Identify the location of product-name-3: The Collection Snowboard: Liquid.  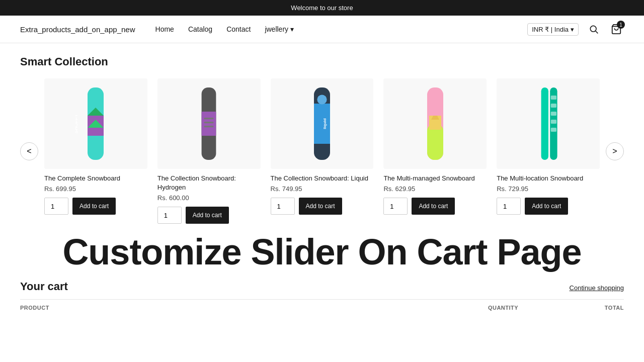
(322, 178).